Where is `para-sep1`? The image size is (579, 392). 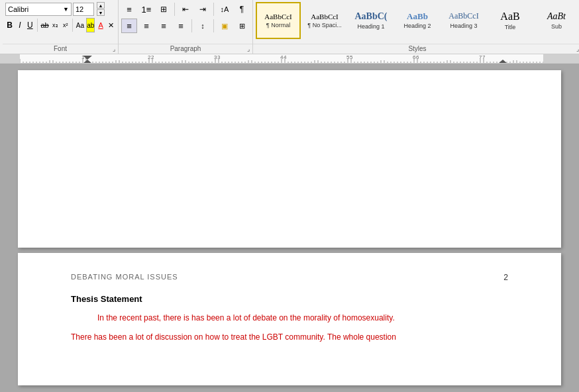
para-sep1 is located at coordinates (175, 9).